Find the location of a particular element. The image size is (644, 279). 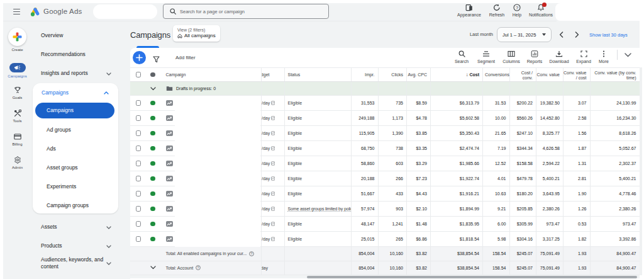

more-button: More is located at coordinates (604, 57).